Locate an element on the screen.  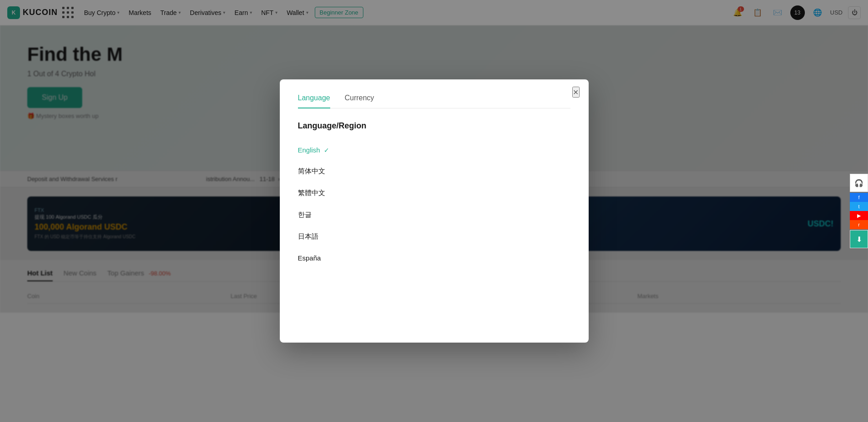
facebook-icon: f is located at coordinates (859, 197).